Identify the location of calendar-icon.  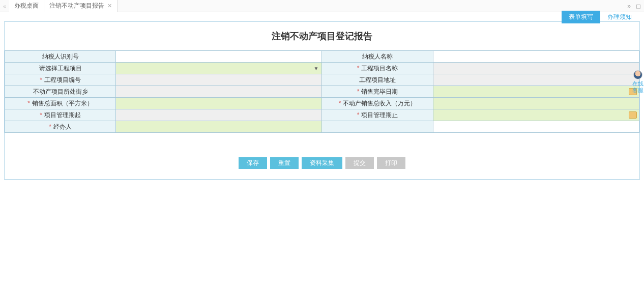
(633, 115).